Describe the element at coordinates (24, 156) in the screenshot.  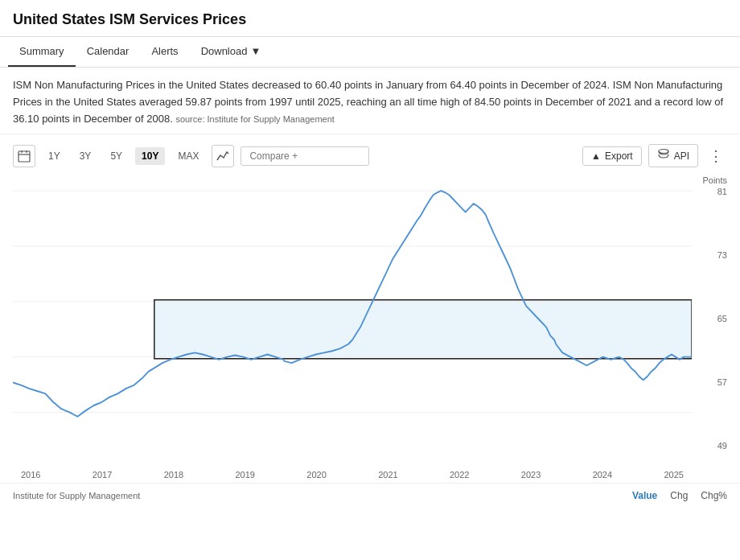
I see `calendar-icon` at that location.